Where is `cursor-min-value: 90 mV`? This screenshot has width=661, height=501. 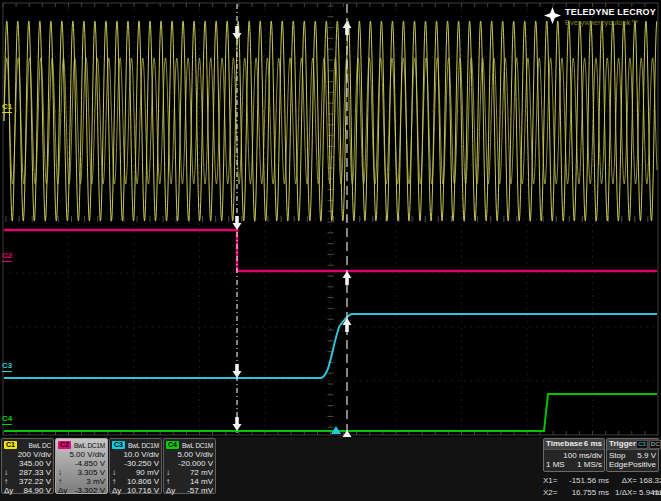 cursor-min-value: 90 mV is located at coordinates (148, 472).